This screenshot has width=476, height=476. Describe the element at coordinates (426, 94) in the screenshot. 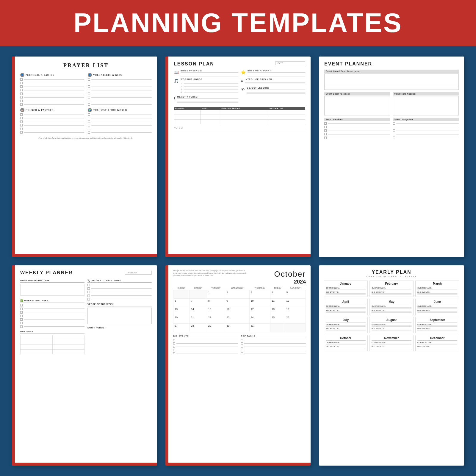

I see `event-volunteers-label: Volunteers Needed:` at that location.